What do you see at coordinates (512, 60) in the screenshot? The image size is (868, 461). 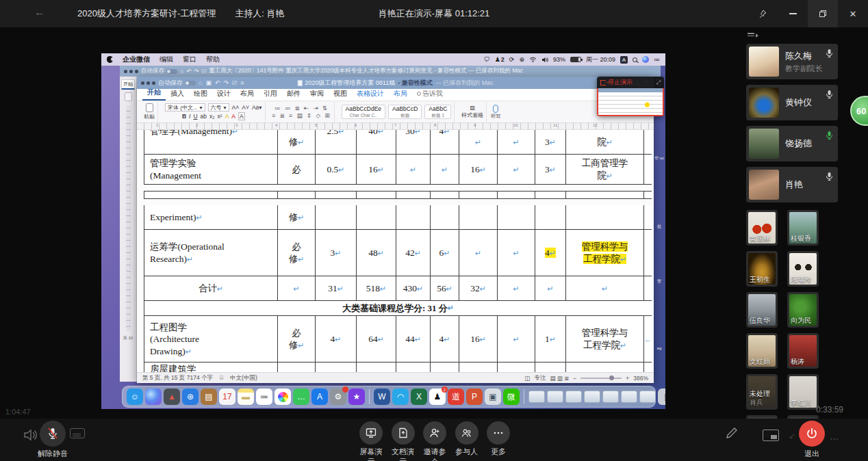 I see `sync-tray-icon: ⟳` at bounding box center [512, 60].